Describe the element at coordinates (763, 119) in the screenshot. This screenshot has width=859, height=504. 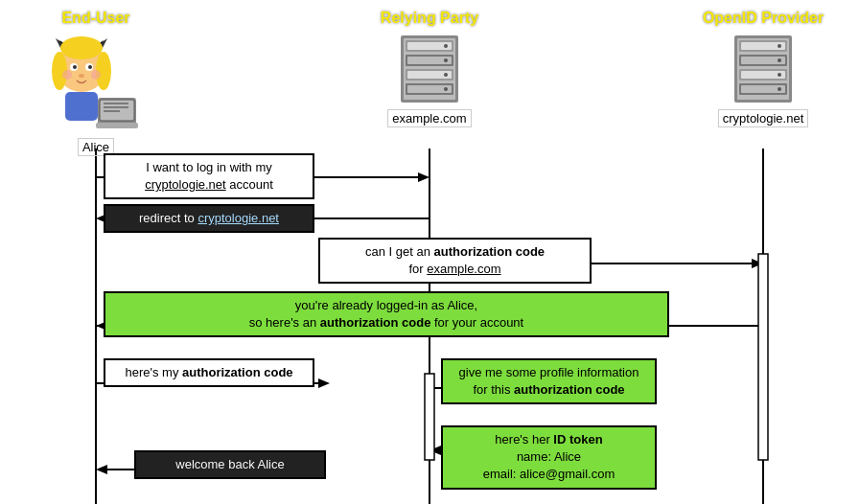
I see `op-sublabel: cryptologie.net` at that location.